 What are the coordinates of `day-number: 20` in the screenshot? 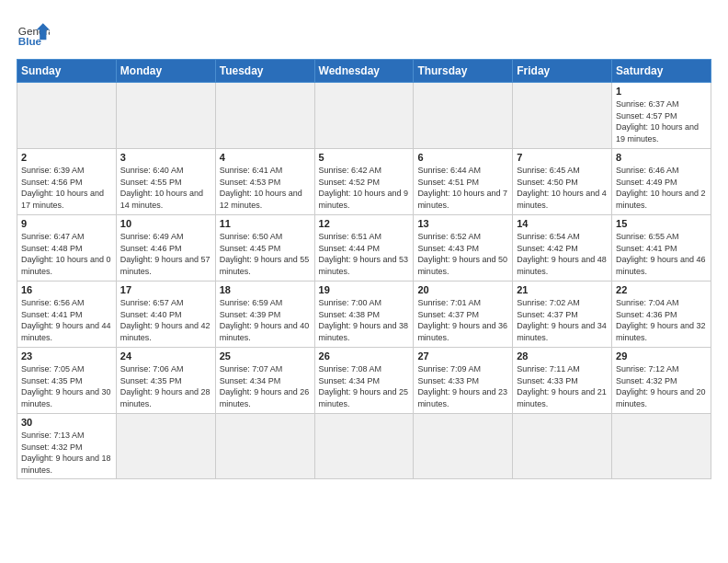 It's located at (463, 290).